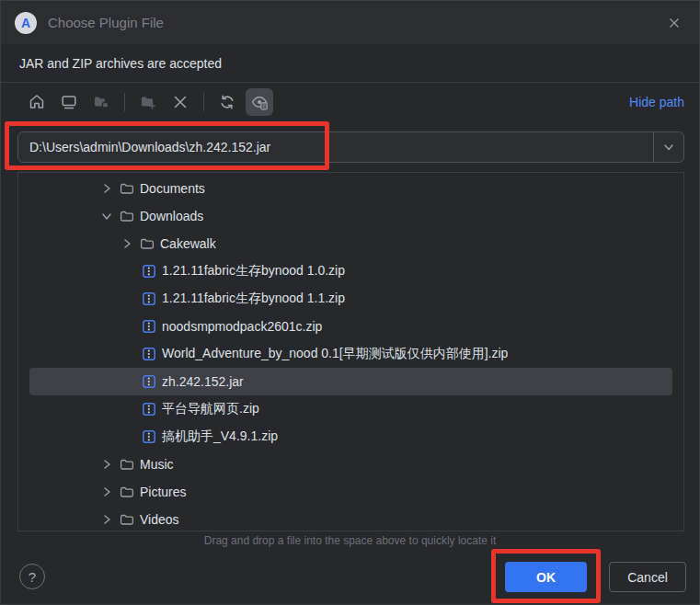  What do you see at coordinates (148, 102) in the screenshot?
I see `file-chooser-toolbar` at bounding box center [148, 102].